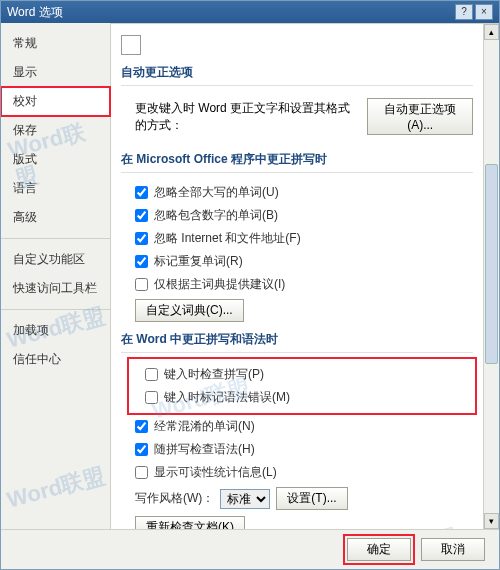 This screenshot has width=500, height=570. What do you see at coordinates (216, 472) in the screenshot?
I see `label-readability-stats: 显示可读性统计信息(L)` at bounding box center [216, 472].